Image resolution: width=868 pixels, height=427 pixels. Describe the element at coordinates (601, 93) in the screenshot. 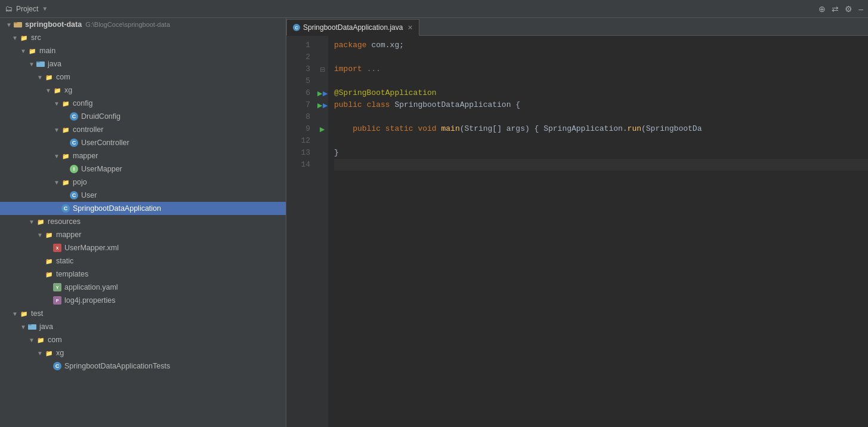

I see `code-line-6: @SpringBootApplication` at that location.